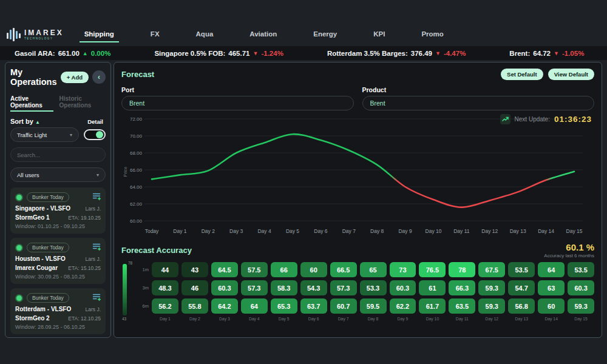 This screenshot has height=364, width=607. What do you see at coordinates (58, 261) in the screenshot?
I see `operation-cards-list: Bunker TodaySingapore - VLSFOLars J.Stor…` at bounding box center [58, 261].